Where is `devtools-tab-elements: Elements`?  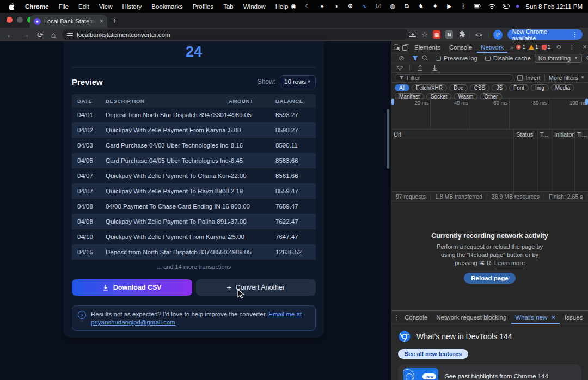
devtools-tab-elements: Elements is located at coordinates (427, 47).